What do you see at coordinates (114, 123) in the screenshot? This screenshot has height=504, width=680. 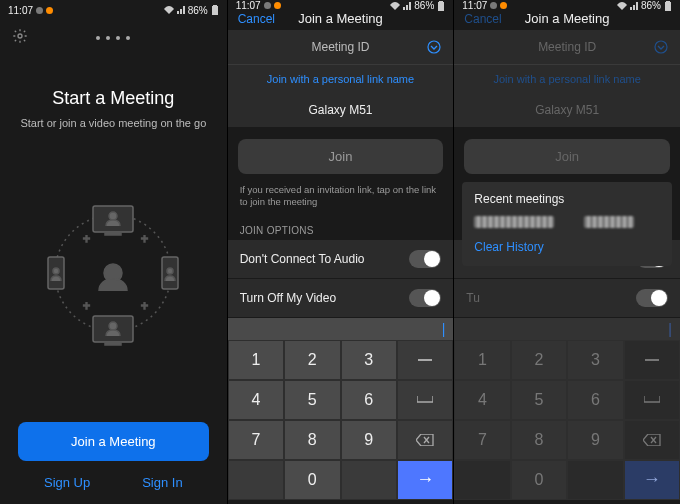 I see `page-subtitle: Start or join a video meeting on the go` at bounding box center [114, 123].